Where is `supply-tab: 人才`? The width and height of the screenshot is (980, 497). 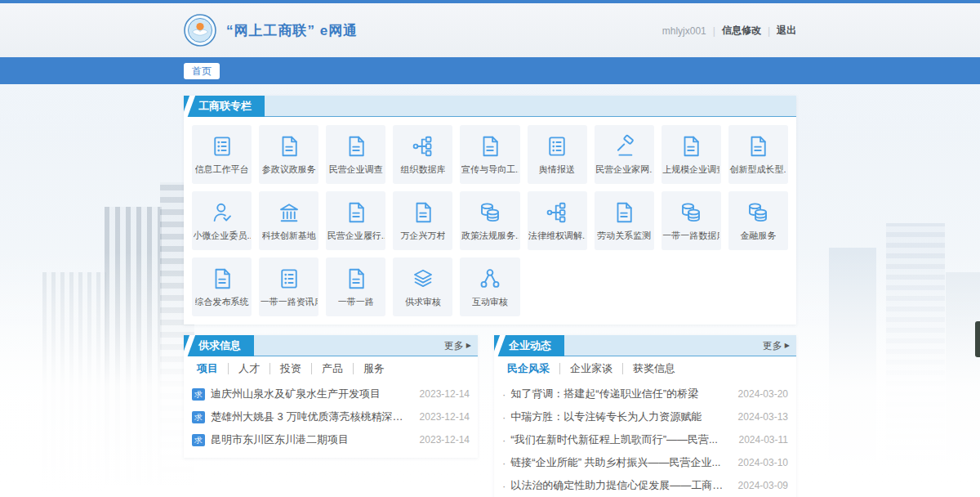 supply-tab: 人才 is located at coordinates (248, 369).